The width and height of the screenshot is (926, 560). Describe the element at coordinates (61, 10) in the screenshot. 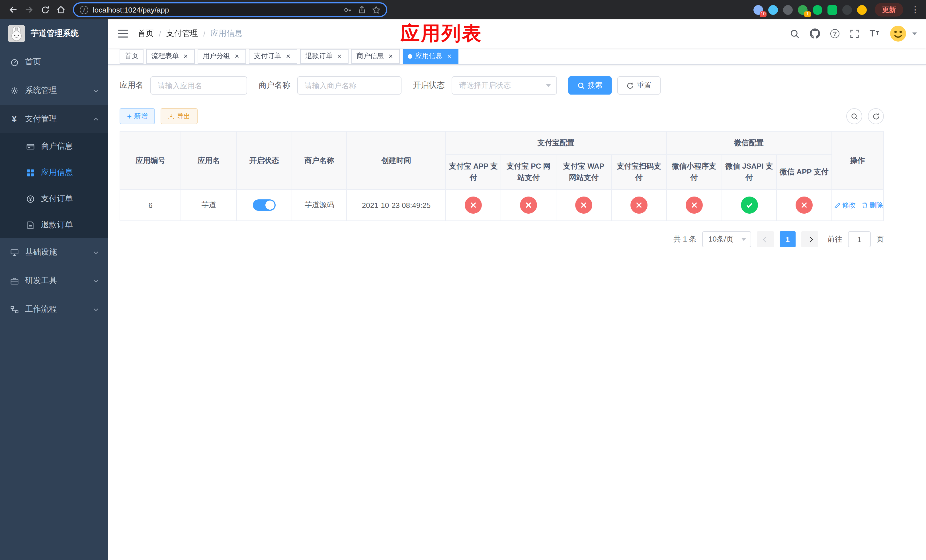

I see `browser-home-icon` at that location.